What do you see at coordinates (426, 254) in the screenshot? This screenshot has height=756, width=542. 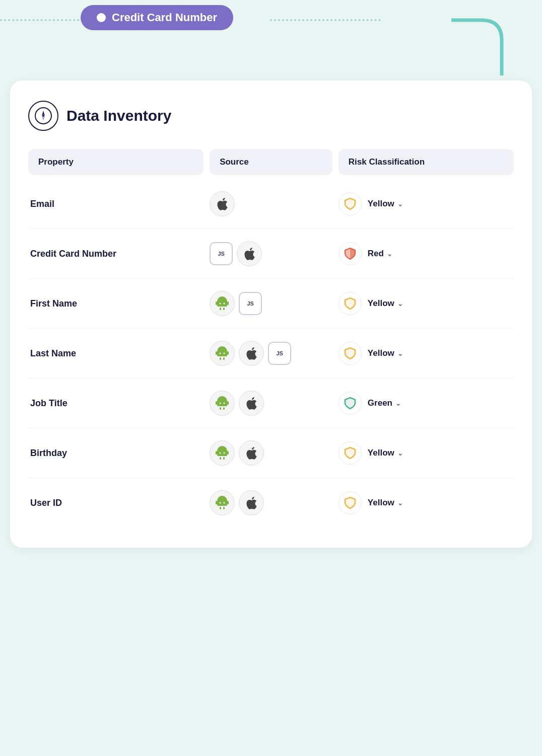 I see `risk-cell: Red ⌄` at bounding box center [426, 254].